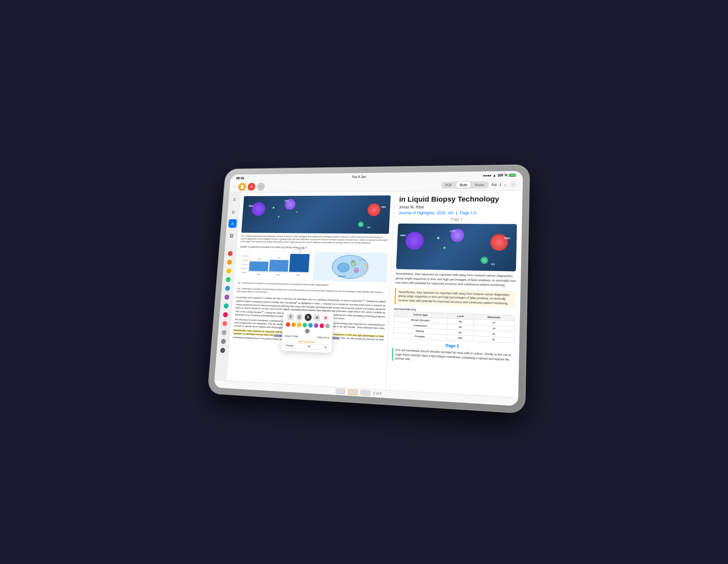  I want to click on table-cell-local: >99, so click(460, 338).